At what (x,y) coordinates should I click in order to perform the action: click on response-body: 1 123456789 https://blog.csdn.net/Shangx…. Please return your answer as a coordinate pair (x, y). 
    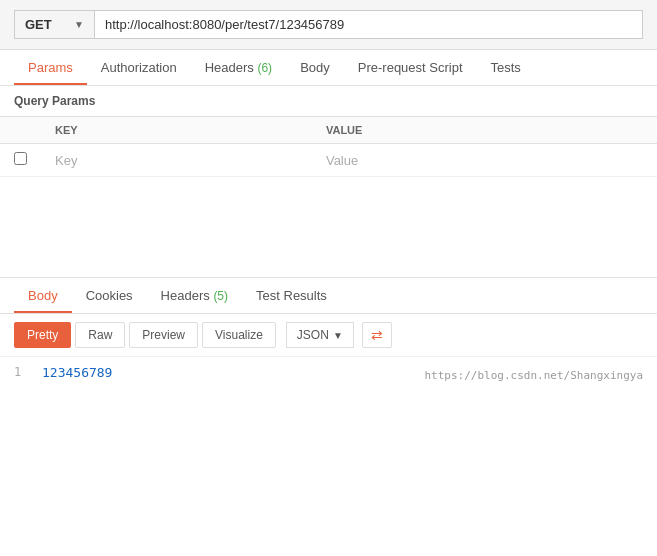
    Looking at the image, I should click on (328, 372).